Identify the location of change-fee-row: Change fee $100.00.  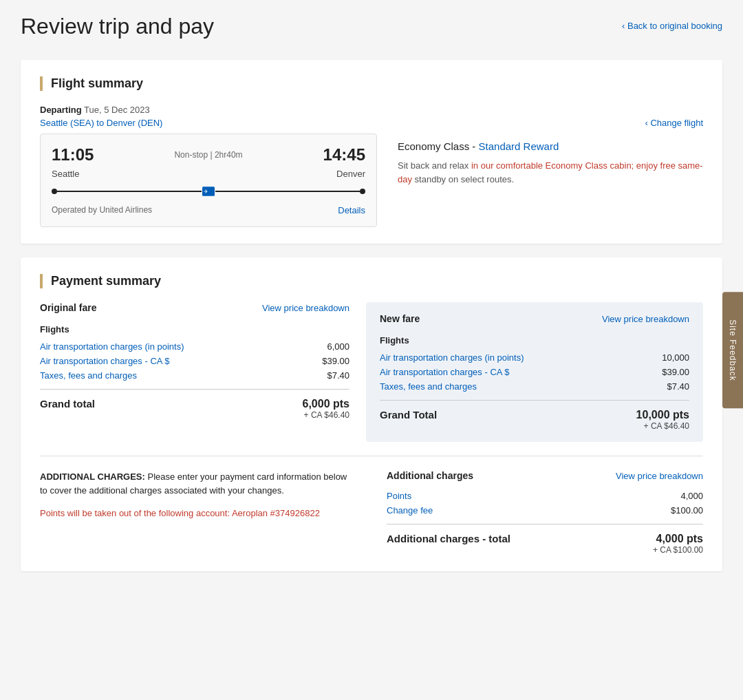
(545, 511).